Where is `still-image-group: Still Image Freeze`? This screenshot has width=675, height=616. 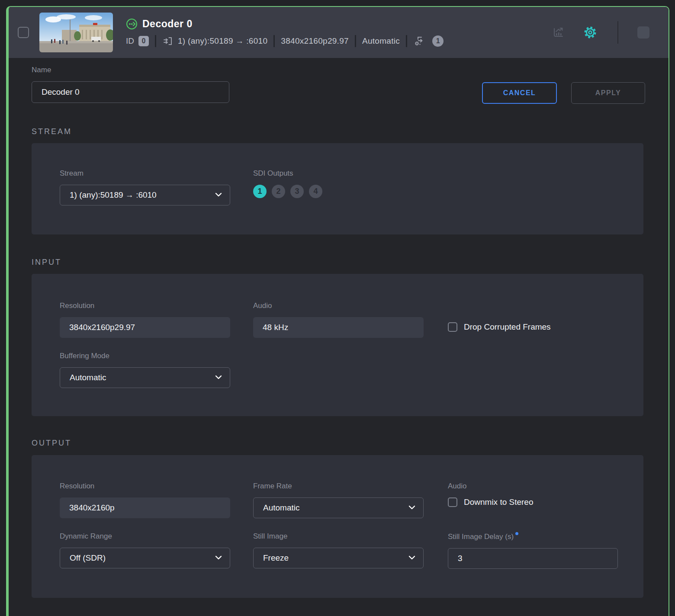
still-image-group: Still Image Freeze is located at coordinates (338, 550).